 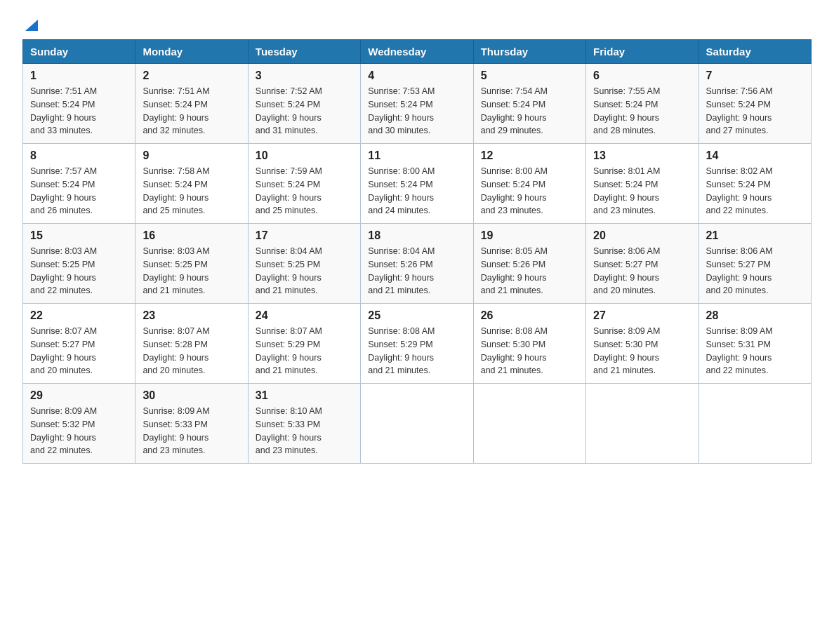 I want to click on day-number: 24, so click(x=305, y=316).